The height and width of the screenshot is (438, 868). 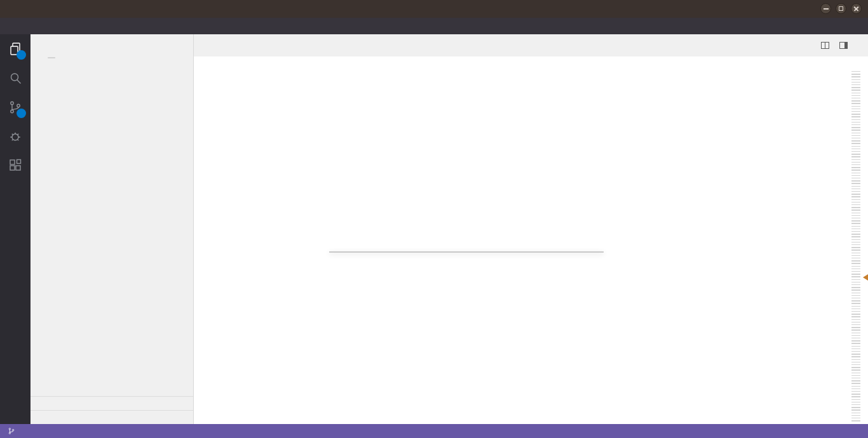 What do you see at coordinates (434, 431) in the screenshot?
I see `status-bar` at bounding box center [434, 431].